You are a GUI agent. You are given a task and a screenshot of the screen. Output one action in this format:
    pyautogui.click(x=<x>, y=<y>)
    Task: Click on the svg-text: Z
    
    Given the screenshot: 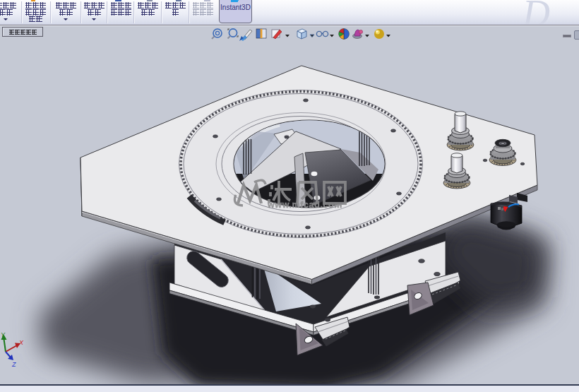 What is the action you would take?
    pyautogui.click(x=14, y=364)
    